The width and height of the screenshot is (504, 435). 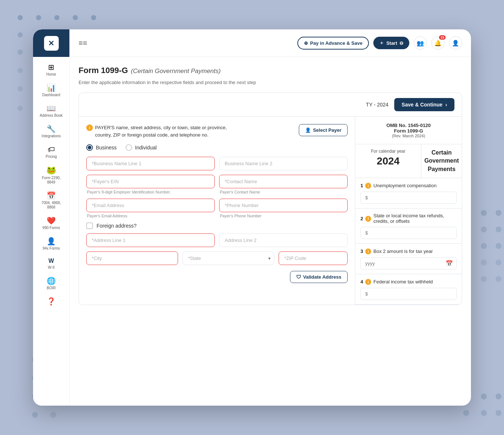 What do you see at coordinates (51, 284) in the screenshot?
I see `sidebar-item-boir: 🌐 BOIR` at bounding box center [51, 284].